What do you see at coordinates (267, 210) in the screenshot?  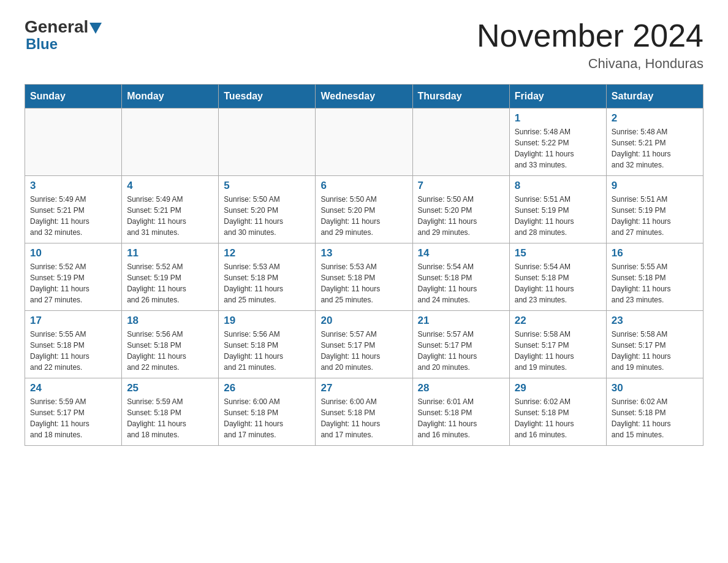 I see `table-row: 5Sunrise: 5:50 AMSunset: 5:20 PMDaylight…` at bounding box center [267, 210].